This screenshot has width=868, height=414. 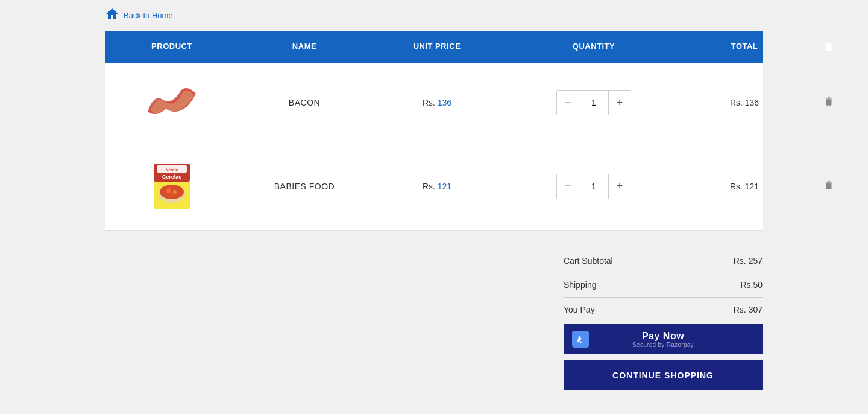 What do you see at coordinates (744, 103) in the screenshot?
I see `bacon-total: Rs. 136` at bounding box center [744, 103].